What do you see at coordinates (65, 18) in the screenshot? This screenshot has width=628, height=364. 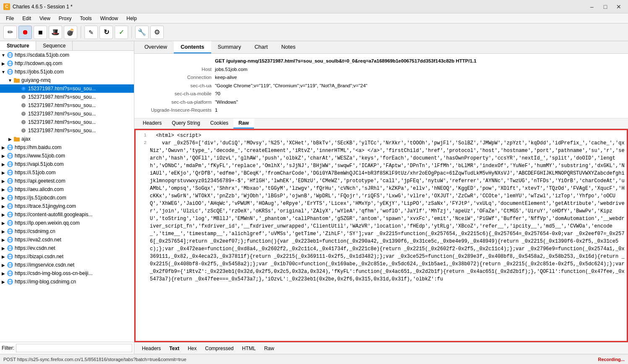 I see `menu-proxy: Proxy` at bounding box center [65, 18].